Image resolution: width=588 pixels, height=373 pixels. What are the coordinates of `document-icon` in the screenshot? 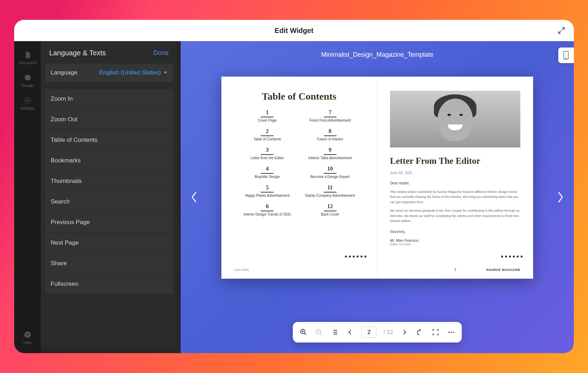 It's located at (28, 55).